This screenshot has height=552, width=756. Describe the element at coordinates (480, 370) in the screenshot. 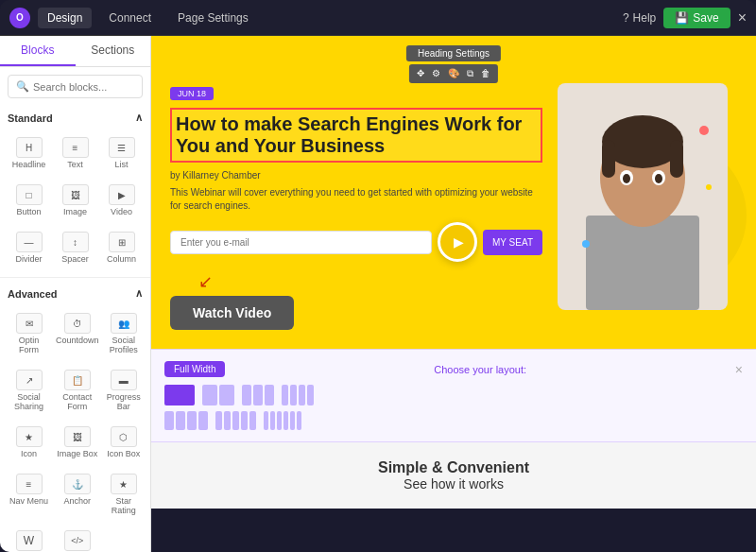

I see `choose-layout-text: Choose your layout:` at that location.